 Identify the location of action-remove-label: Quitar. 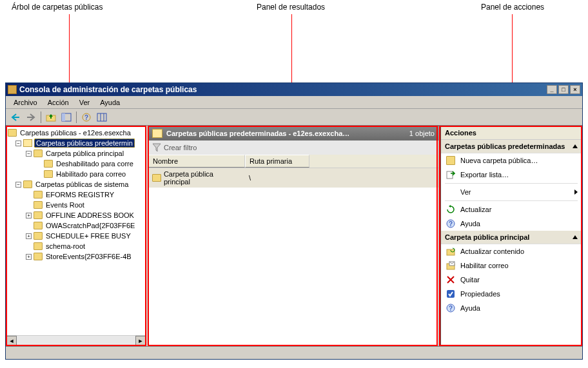
(470, 280).